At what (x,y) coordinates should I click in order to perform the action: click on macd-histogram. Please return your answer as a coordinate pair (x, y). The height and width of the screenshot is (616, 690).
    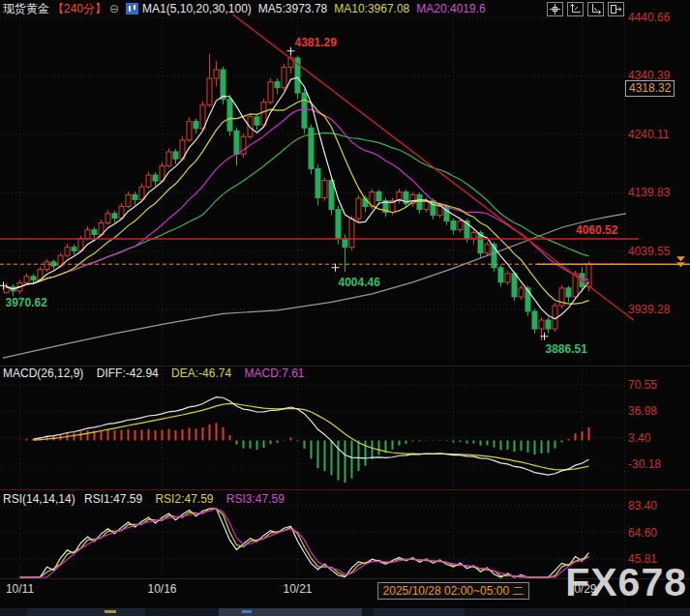
    Looking at the image, I should click on (305, 453).